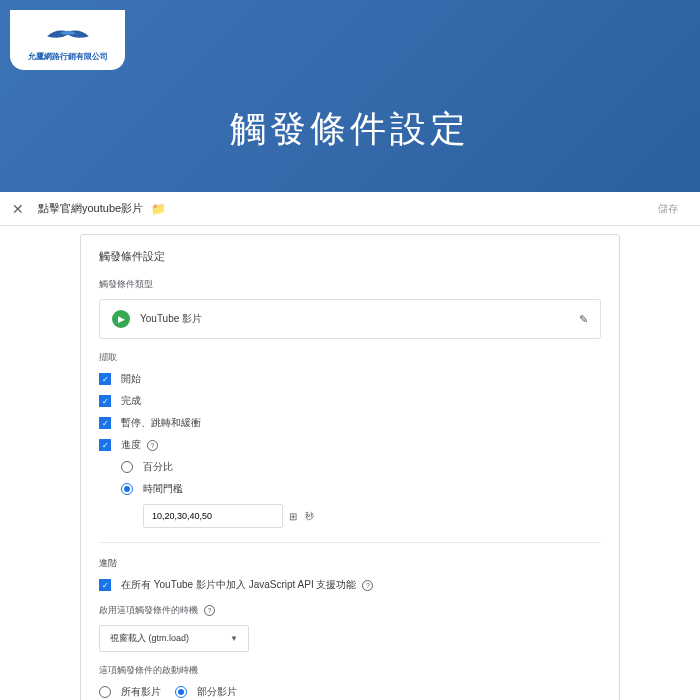 This screenshot has height=700, width=700. What do you see at coordinates (68, 34) in the screenshot?
I see `eagle-logo-icon` at bounding box center [68, 34].